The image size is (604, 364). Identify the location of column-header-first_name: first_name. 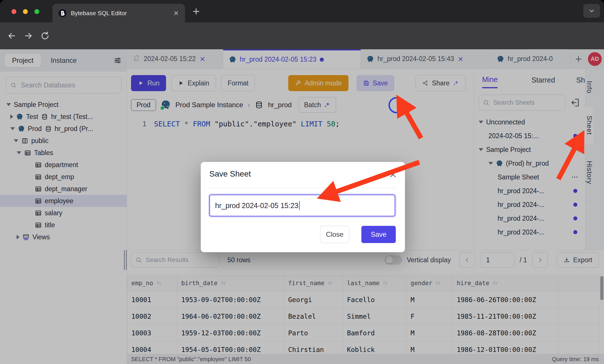
(313, 283).